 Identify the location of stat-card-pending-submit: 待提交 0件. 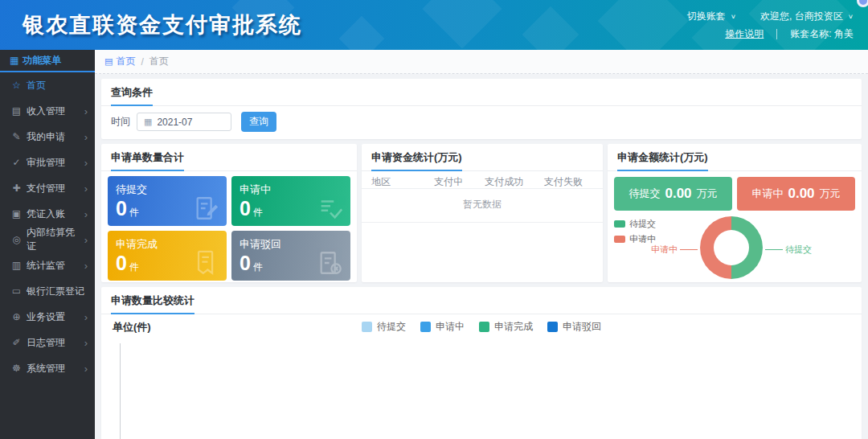
(167, 201).